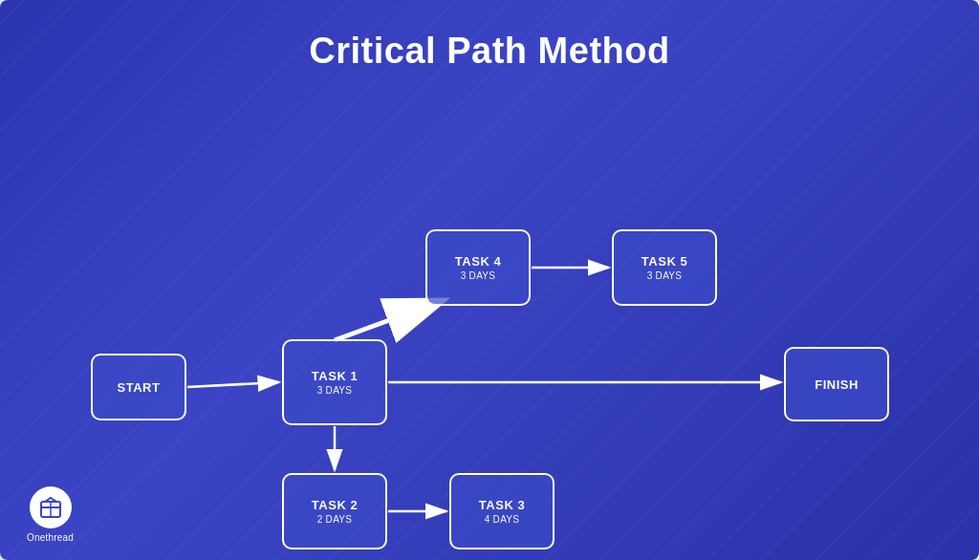  Describe the element at coordinates (51, 507) in the screenshot. I see `logo-circle` at that location.